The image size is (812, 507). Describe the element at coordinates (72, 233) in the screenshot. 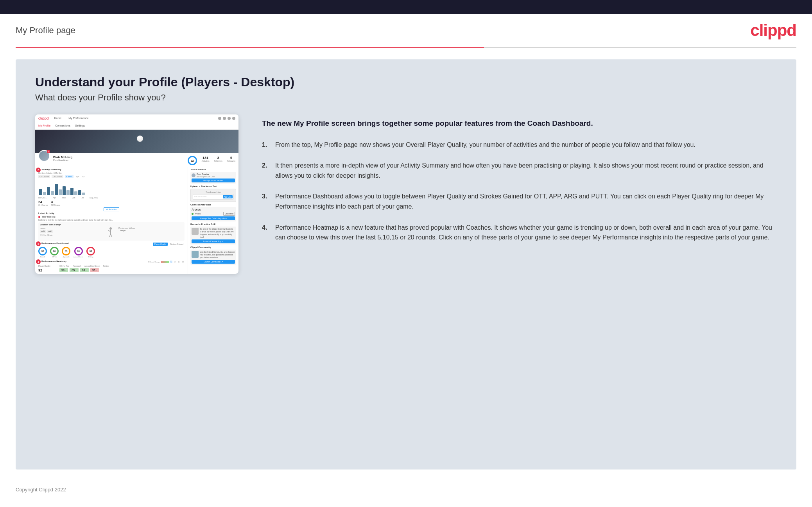

I see `lesson-info: Lesson edit add ⏱ 01h : 30 min` at that location.